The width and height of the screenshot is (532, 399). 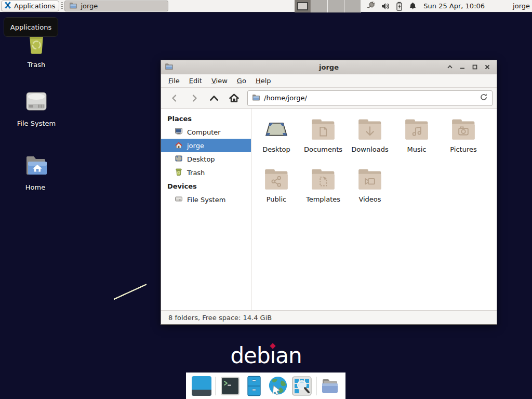 What do you see at coordinates (196, 172) in the screenshot?
I see `sidebar-item-label: Trash` at bounding box center [196, 172].